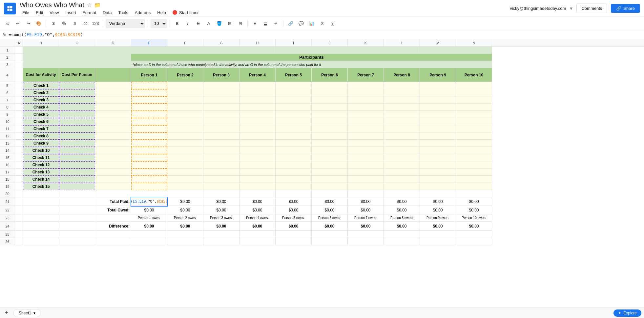 Image resolution: width=644 pixels, height=318 pixels. What do you see at coordinates (77, 187) in the screenshot?
I see `cell-c19` at bounding box center [77, 187].